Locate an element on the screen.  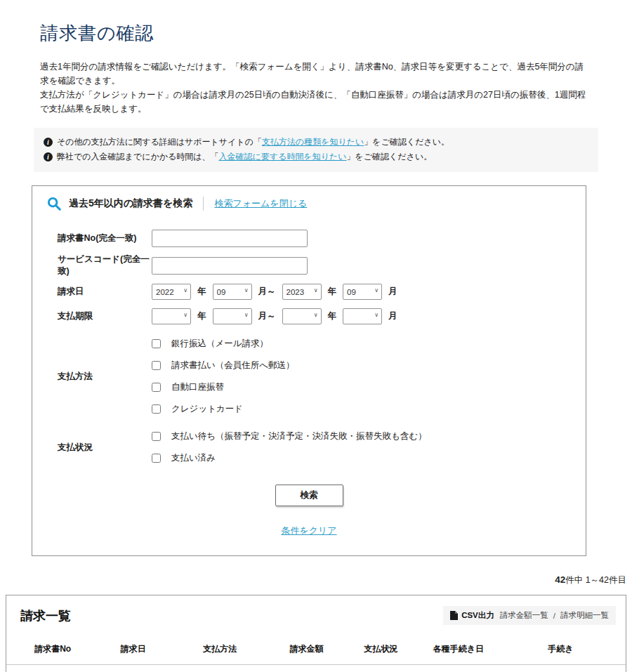
amount-cell: 1,571円 is located at coordinates (306, 668).